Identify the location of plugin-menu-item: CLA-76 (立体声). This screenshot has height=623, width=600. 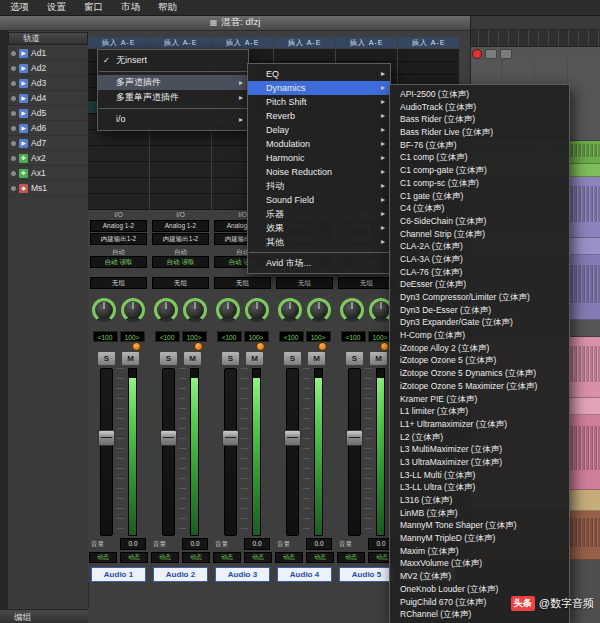
(480, 272).